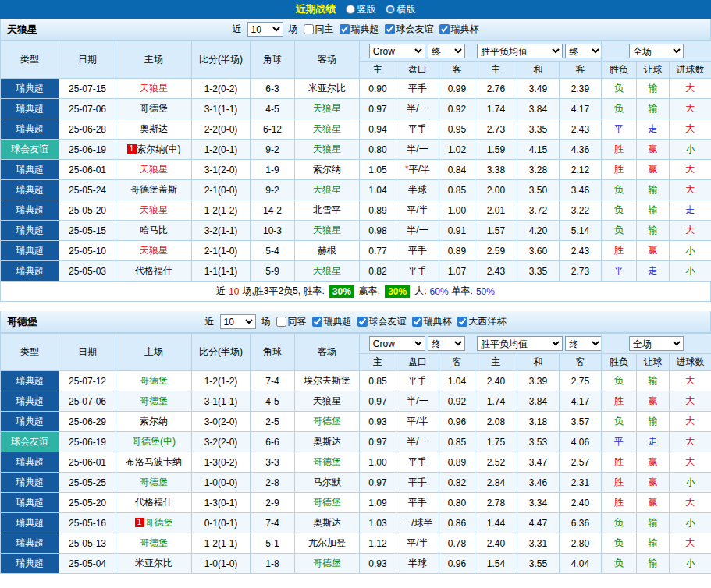 This screenshot has height=588, width=711. What do you see at coordinates (273, 381) in the screenshot?
I see `corner-cell: 7-4` at bounding box center [273, 381].